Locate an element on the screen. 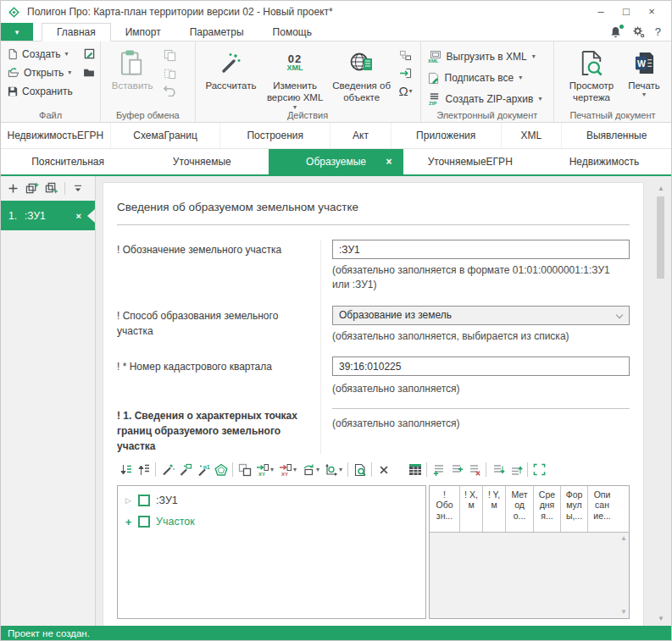 The width and height of the screenshot is (672, 641). col-formulas: Фор мул ы,... is located at coordinates (575, 509).